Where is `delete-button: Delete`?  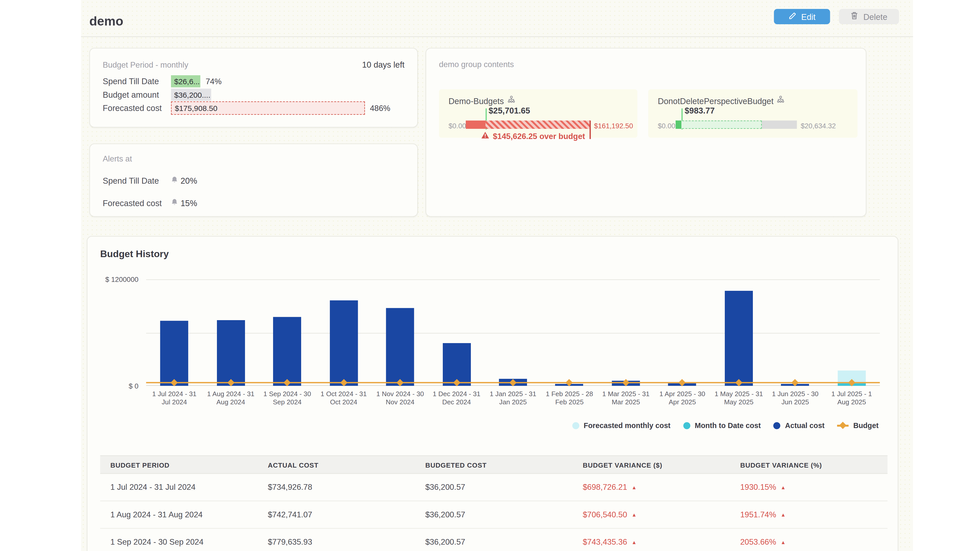 delete-button: Delete is located at coordinates (869, 17).